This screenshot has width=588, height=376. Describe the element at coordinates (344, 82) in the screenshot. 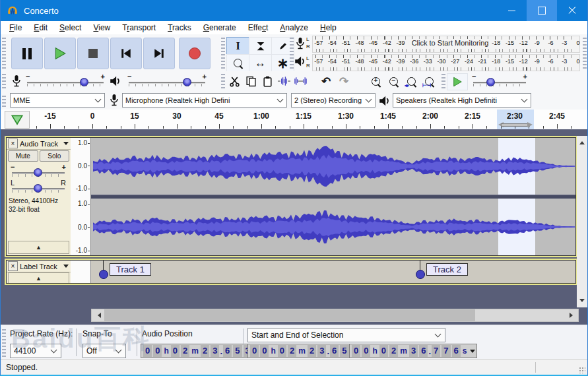

I see `redo-icon: ↷` at that location.